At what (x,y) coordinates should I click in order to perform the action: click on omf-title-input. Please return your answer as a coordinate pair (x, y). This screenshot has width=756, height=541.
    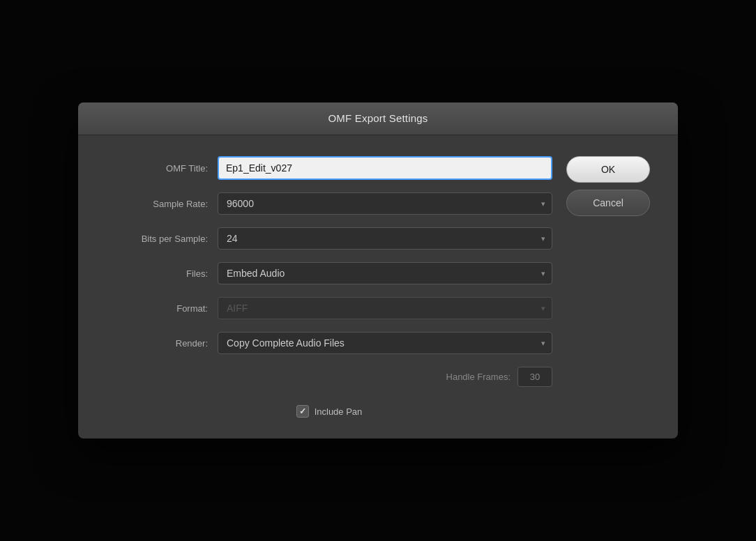
    Looking at the image, I should click on (385, 168).